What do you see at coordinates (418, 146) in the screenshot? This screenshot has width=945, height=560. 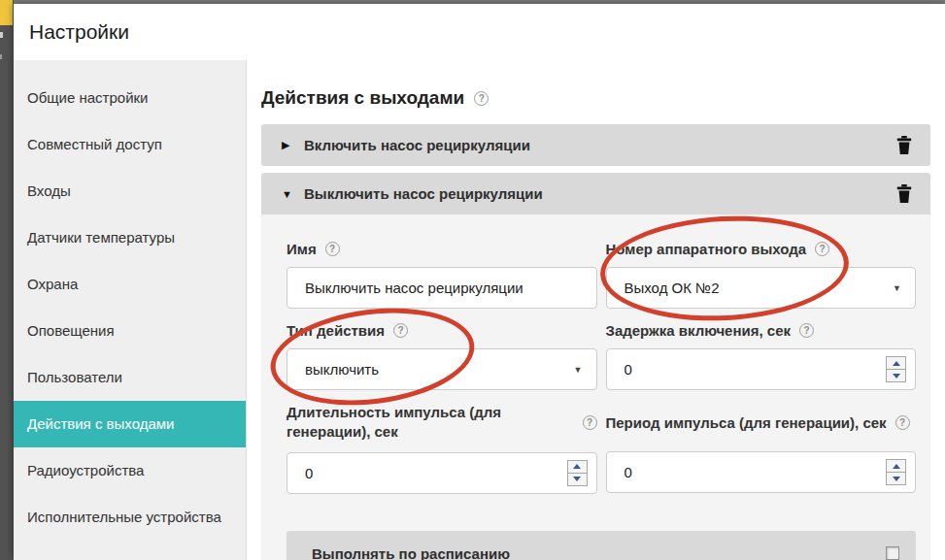 I see `accordion-label: Включить насос рециркуляции` at bounding box center [418, 146].